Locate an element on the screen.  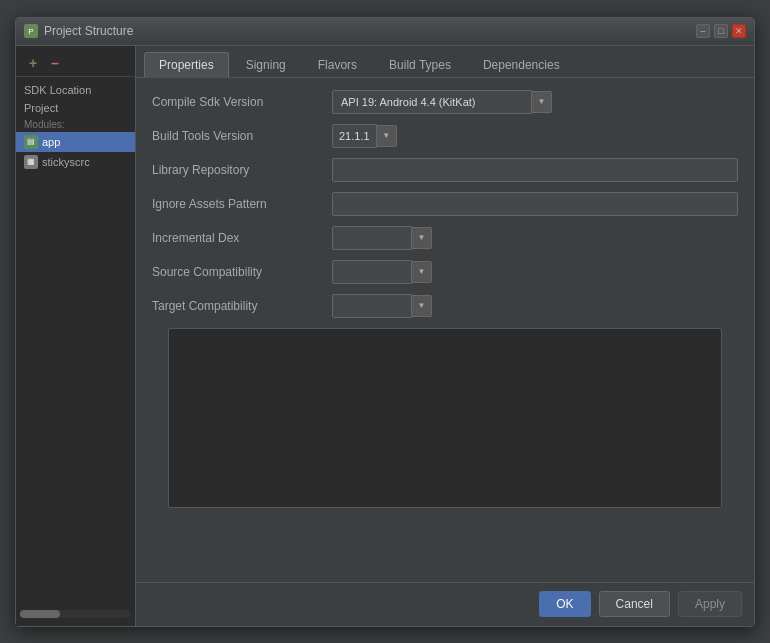
apply-button: Apply is located at coordinates (710, 604).